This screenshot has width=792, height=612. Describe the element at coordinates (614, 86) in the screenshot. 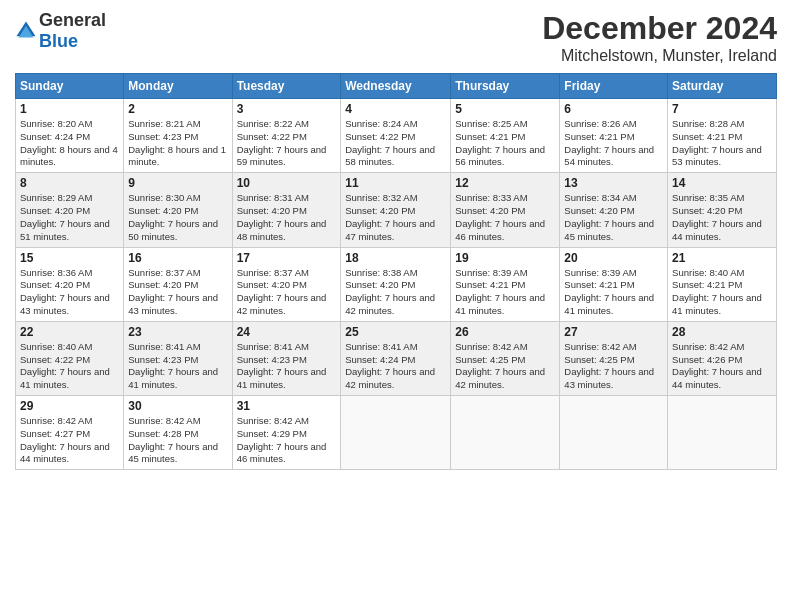

I see `col-header-friday: Friday` at that location.